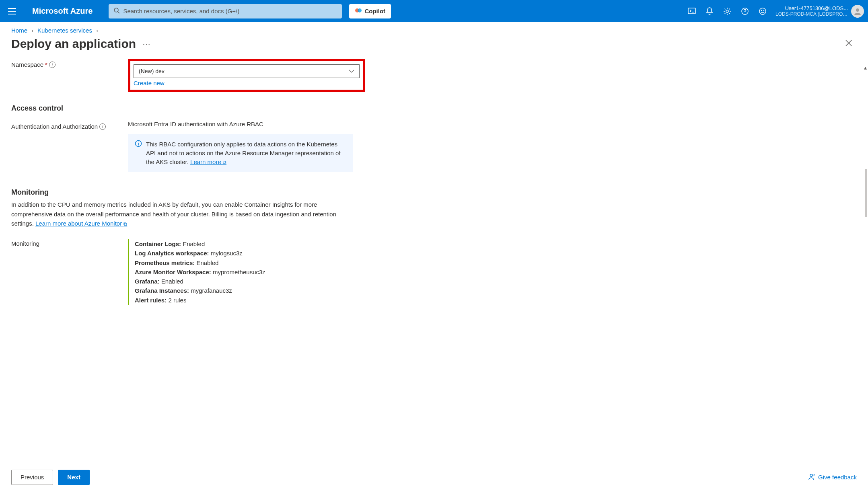  Describe the element at coordinates (865, 265) in the screenshot. I see `scrollbar: ▴` at that location.